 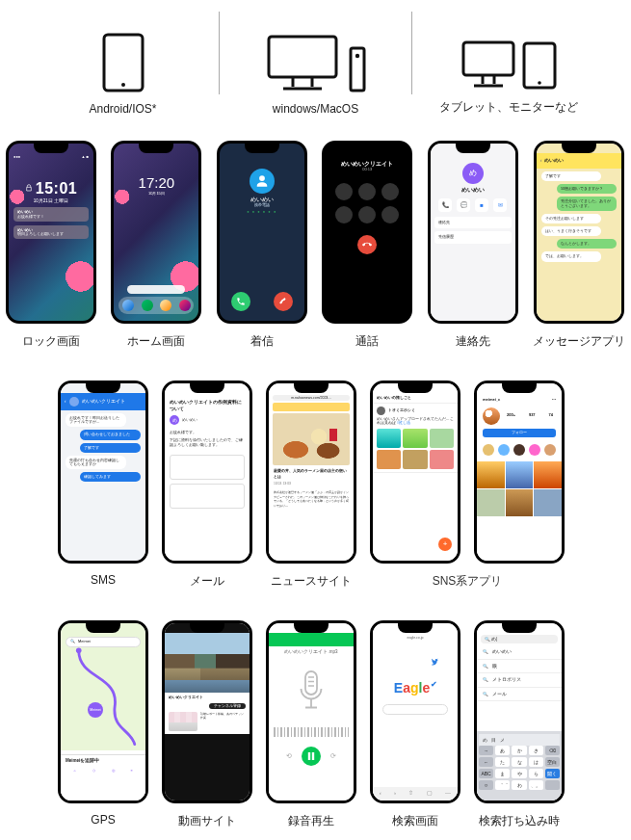 I want to click on key: 空白, so click(x=553, y=762).